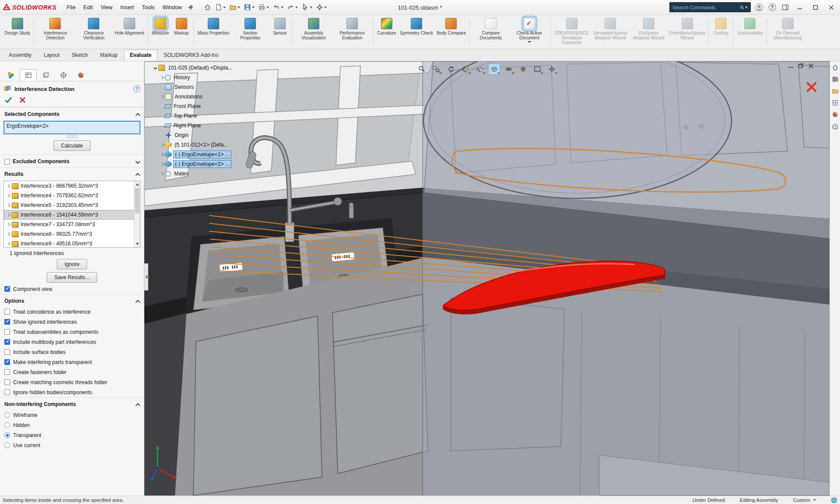 The image size is (840, 504). I want to click on calculate-button: Calculate, so click(72, 146).